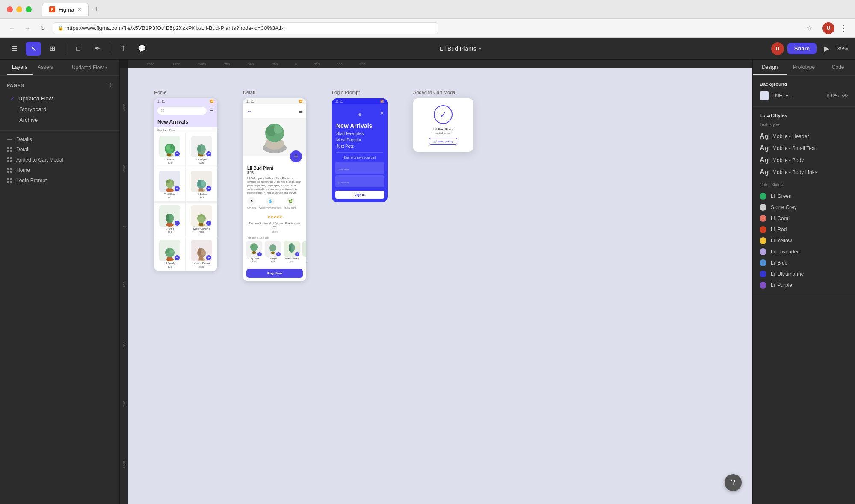  What do you see at coordinates (90, 68) in the screenshot?
I see `tab-updated-flow: Updated Flow ▾` at bounding box center [90, 68].